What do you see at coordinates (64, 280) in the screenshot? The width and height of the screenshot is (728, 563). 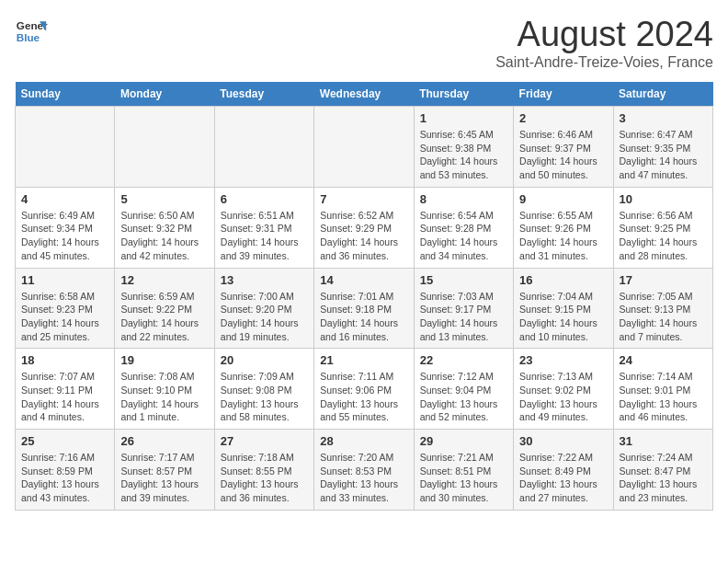 I see `day-number: 11` at bounding box center [64, 280].